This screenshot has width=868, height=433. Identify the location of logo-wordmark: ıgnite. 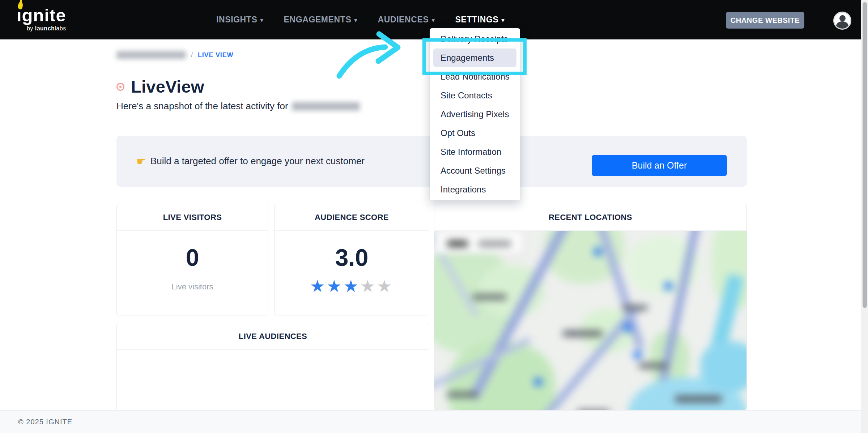
(41, 15).